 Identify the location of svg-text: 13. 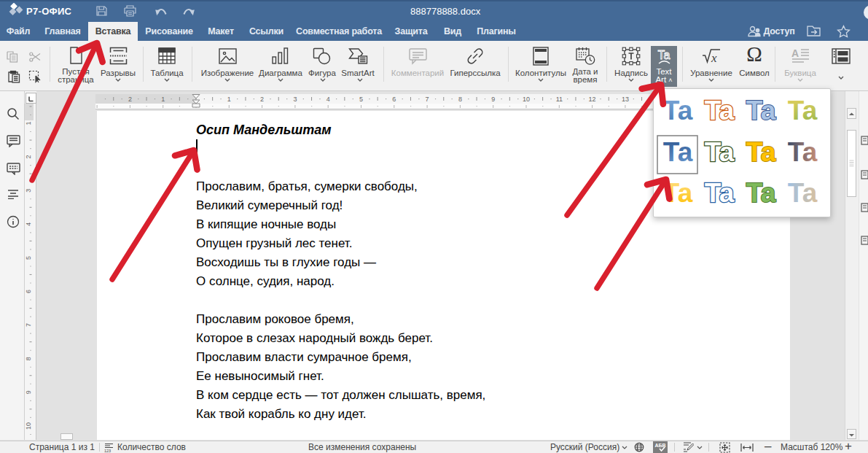
(625, 99).